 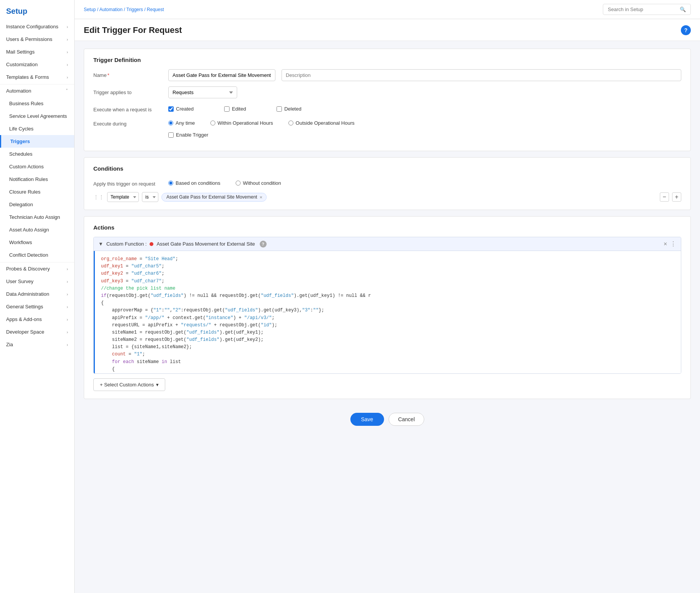 I want to click on condition-plus-button: +, so click(x=677, y=197).